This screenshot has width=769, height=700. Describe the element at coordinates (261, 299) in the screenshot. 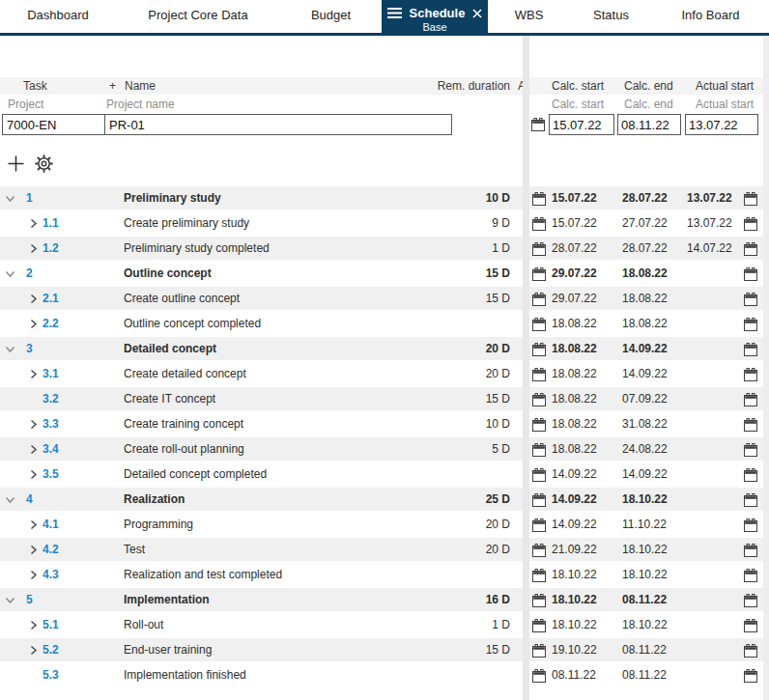

I see `task-row: 2.1Create outline concept15 D` at that location.